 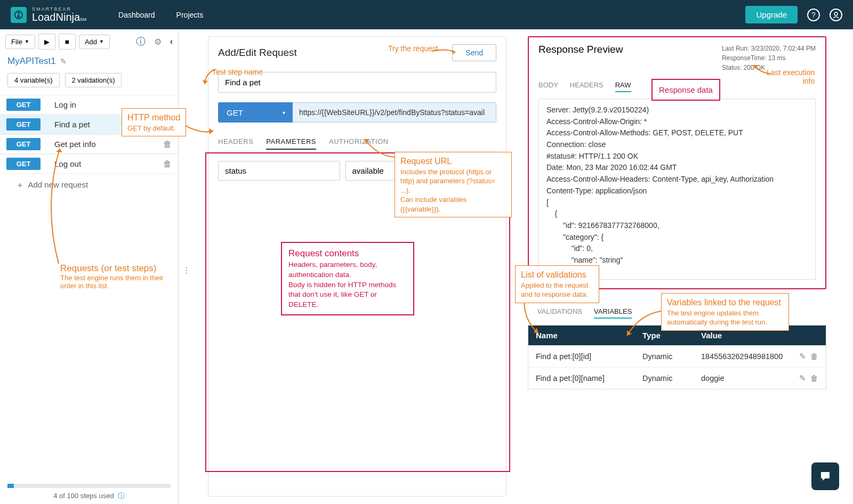 What do you see at coordinates (771, 15) in the screenshot?
I see `upgrade-button: Upgrade` at bounding box center [771, 15].